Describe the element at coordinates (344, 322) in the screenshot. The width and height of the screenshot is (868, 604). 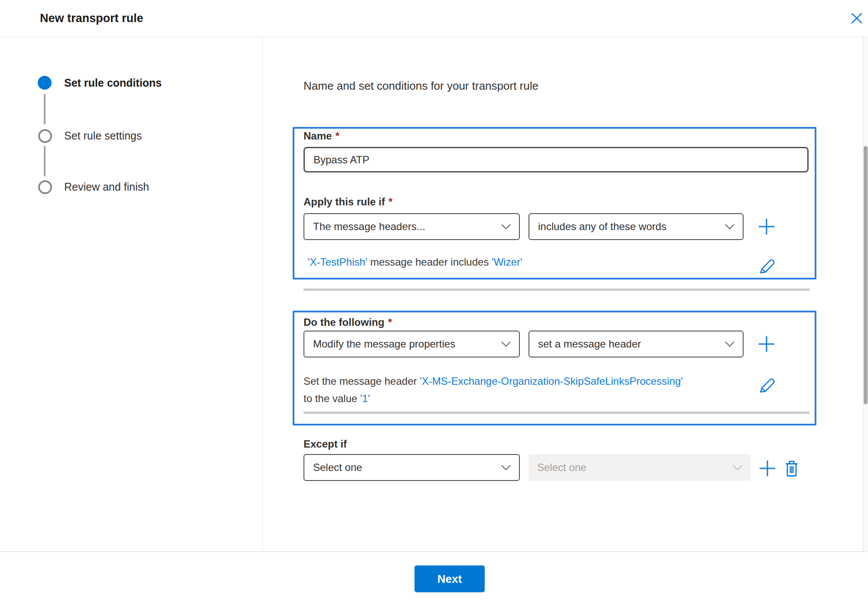
I see `action-label-text: Do the following` at that location.